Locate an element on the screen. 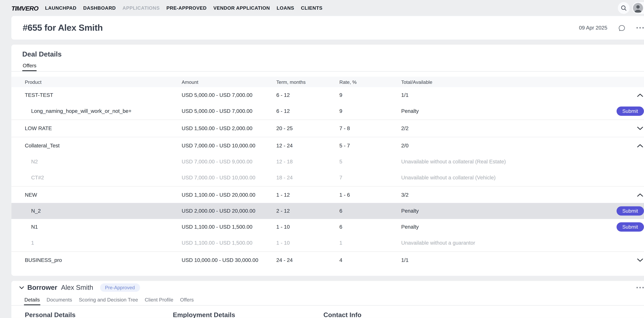 Image resolution: width=644 pixels, height=318 pixels. offer-row: CT#2USD 7,000.00 - USD 10,000.0018 - 247… is located at coordinates (328, 178).